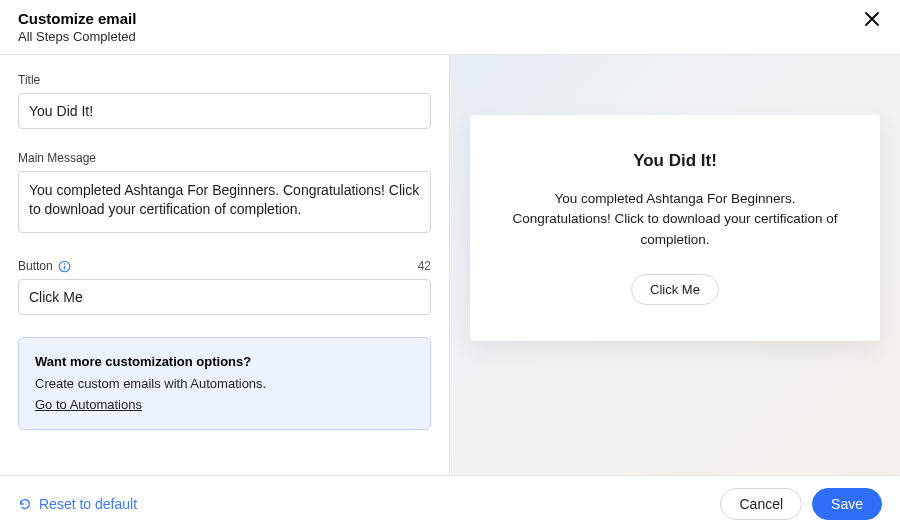 The image size is (900, 532). Describe the element at coordinates (224, 362) in the screenshot. I see `callout-title: Want more customization options?` at that location.